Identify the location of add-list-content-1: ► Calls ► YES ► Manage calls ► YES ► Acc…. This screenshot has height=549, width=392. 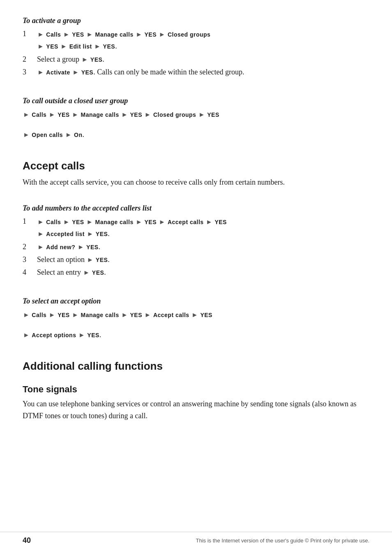
(203, 228).